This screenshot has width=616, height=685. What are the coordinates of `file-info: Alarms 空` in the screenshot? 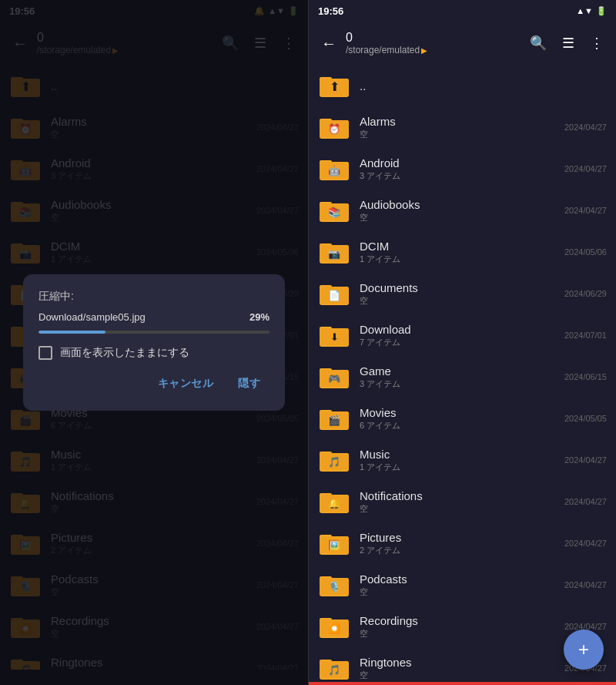 It's located at (459, 128).